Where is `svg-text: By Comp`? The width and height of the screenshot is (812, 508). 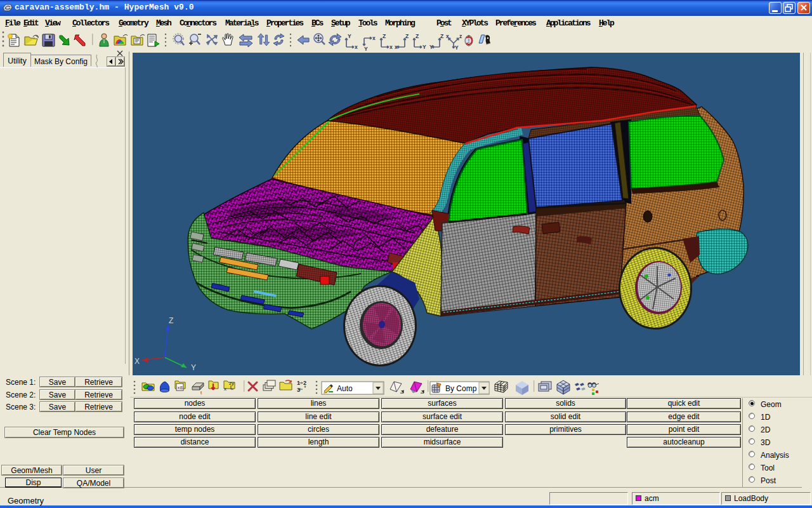
svg-text: By Comp is located at coordinates (461, 389).